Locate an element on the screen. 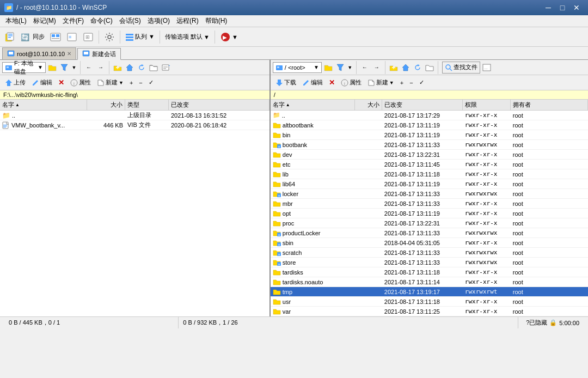 The width and height of the screenshot is (588, 378). local-delete-btn: ✕ is located at coordinates (61, 83).